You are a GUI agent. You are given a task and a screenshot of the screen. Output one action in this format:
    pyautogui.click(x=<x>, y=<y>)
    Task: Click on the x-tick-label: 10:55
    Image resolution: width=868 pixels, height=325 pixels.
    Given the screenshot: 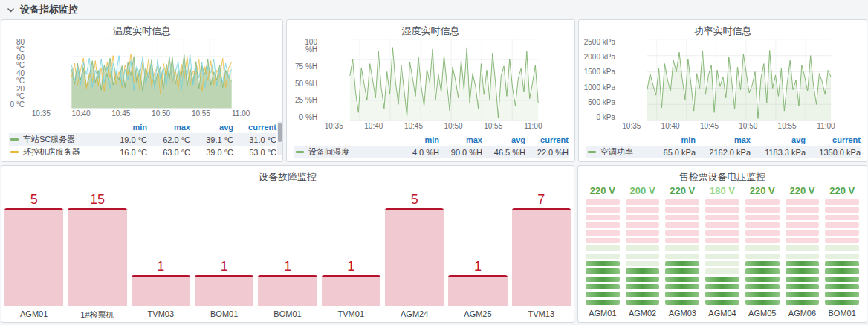 What is the action you would take?
    pyautogui.click(x=788, y=126)
    